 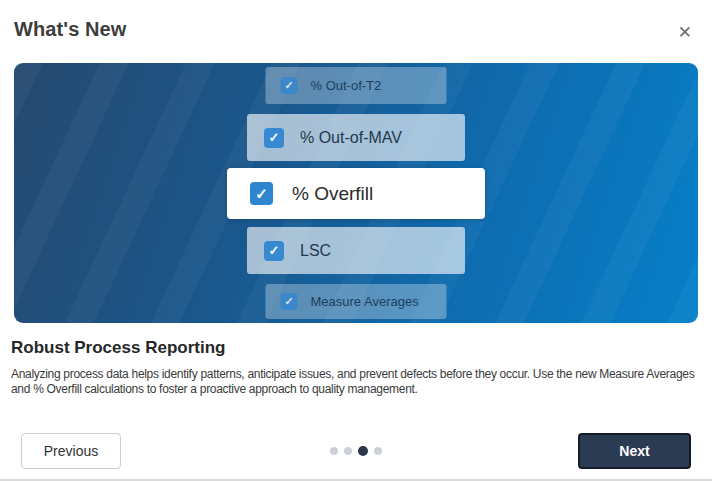 What do you see at coordinates (356, 86) in the screenshot?
I see `illustration-checkbox-row-out-of-t2: ✓ % Out-of-T2` at bounding box center [356, 86].